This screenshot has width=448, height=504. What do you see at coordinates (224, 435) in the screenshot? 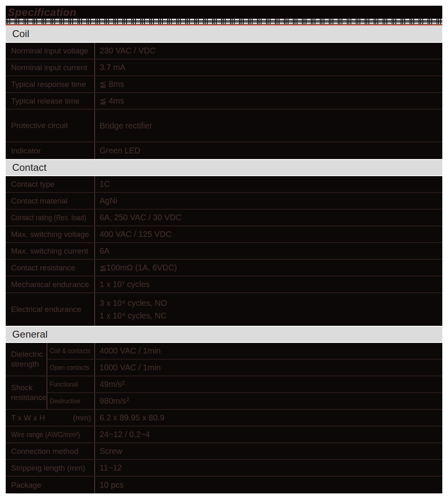
I see `spec-row: Wire range (AWG/mm²)24~12 / 0.2~4` at bounding box center [224, 435].